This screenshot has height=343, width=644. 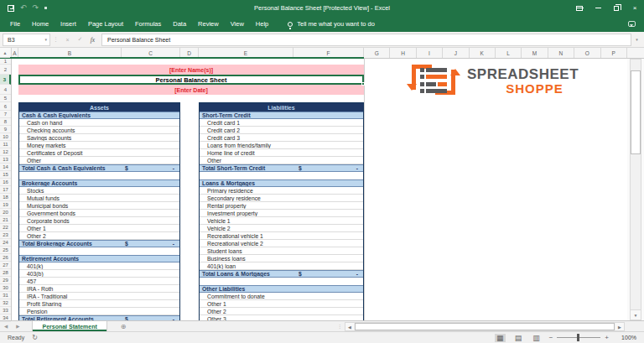 I want to click on vertical-scrollbar: ▼, so click(x=636, y=190).